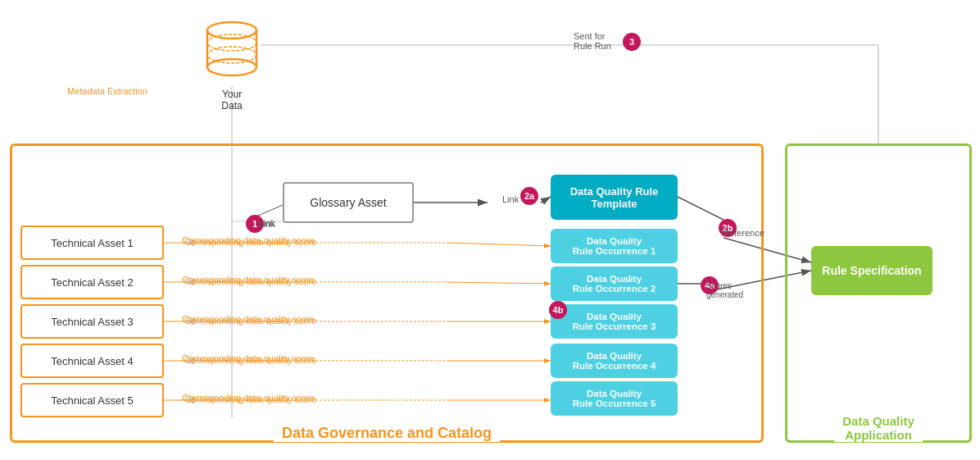 The height and width of the screenshot is (460, 980). Describe the element at coordinates (744, 233) in the screenshot. I see `reference-label-text: Reference` at that location.